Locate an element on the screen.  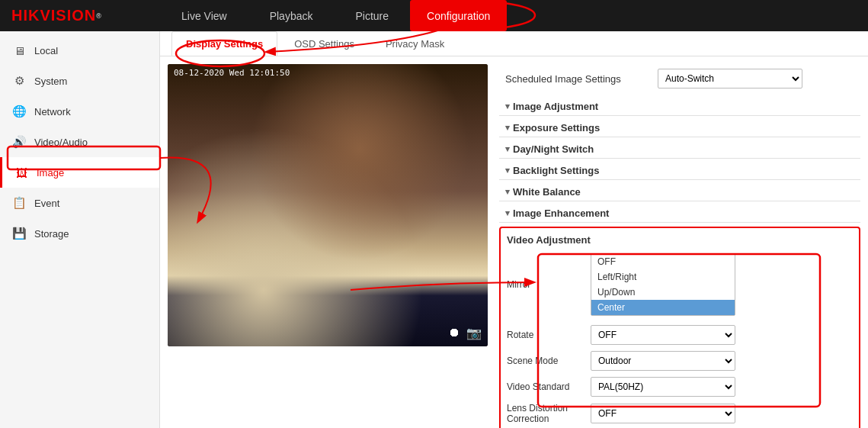
sidebar-label-network: Network is located at coordinates (53, 111).